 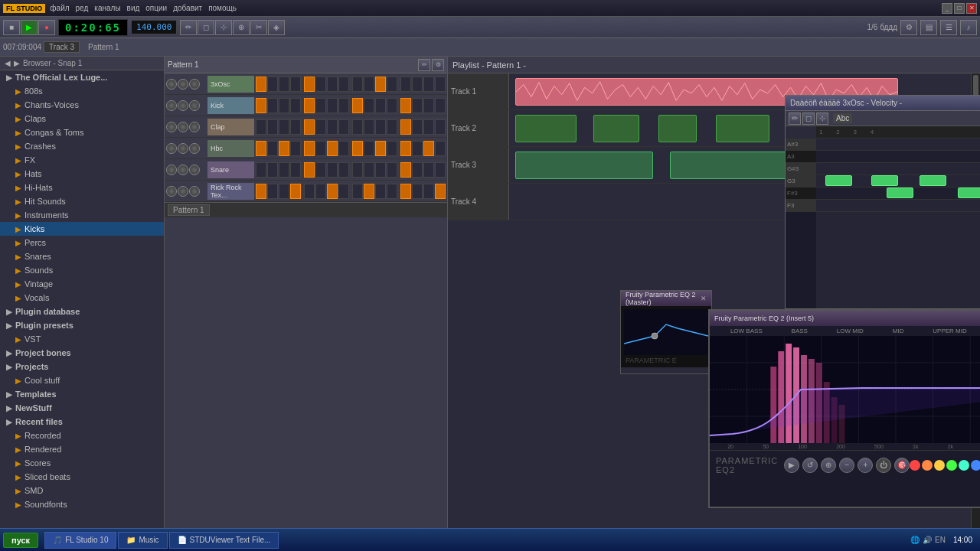 I want to click on sidebar-item-projects: ▶ Projects, so click(x=82, y=367).